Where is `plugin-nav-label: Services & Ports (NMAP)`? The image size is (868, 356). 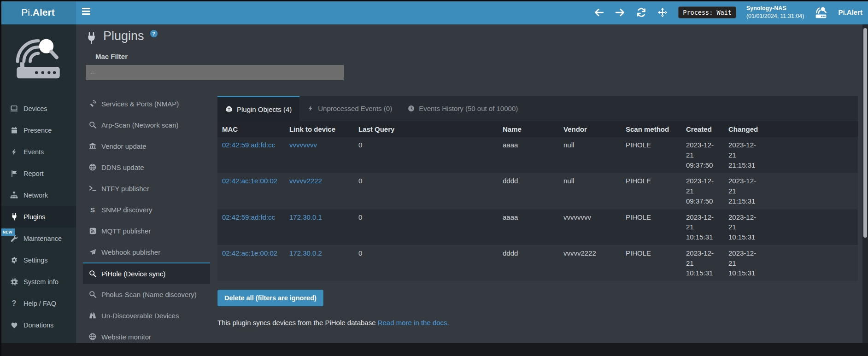 plugin-nav-label: Services & Ports (NMAP) is located at coordinates (140, 104).